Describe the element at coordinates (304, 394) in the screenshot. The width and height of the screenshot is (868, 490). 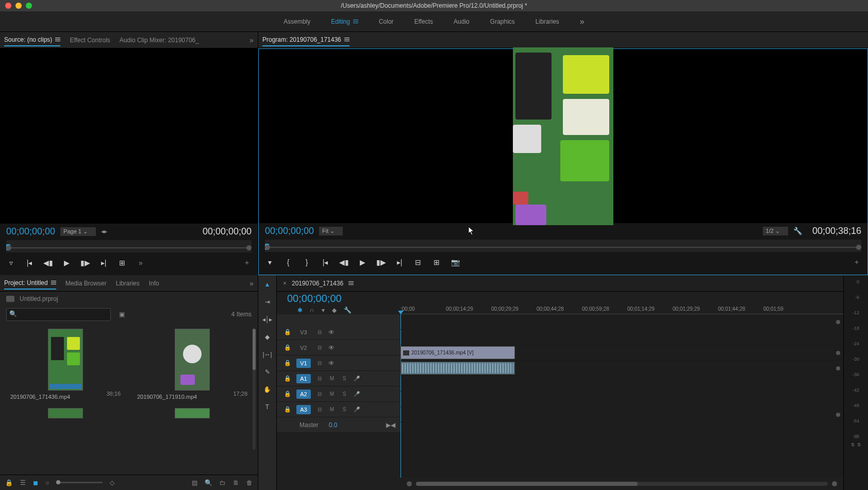
I see `track-name: A2` at that location.